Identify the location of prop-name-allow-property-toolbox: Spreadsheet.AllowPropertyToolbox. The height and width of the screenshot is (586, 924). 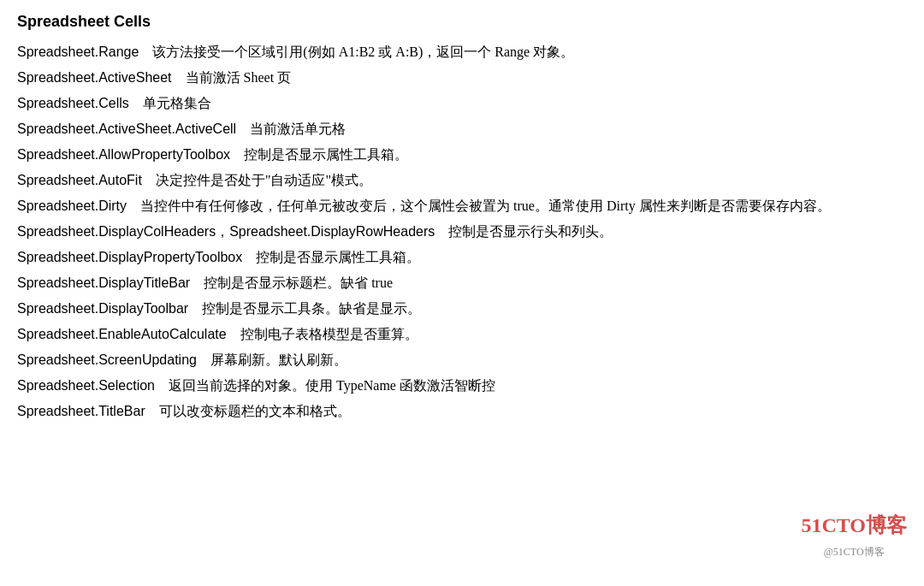
(123, 154).